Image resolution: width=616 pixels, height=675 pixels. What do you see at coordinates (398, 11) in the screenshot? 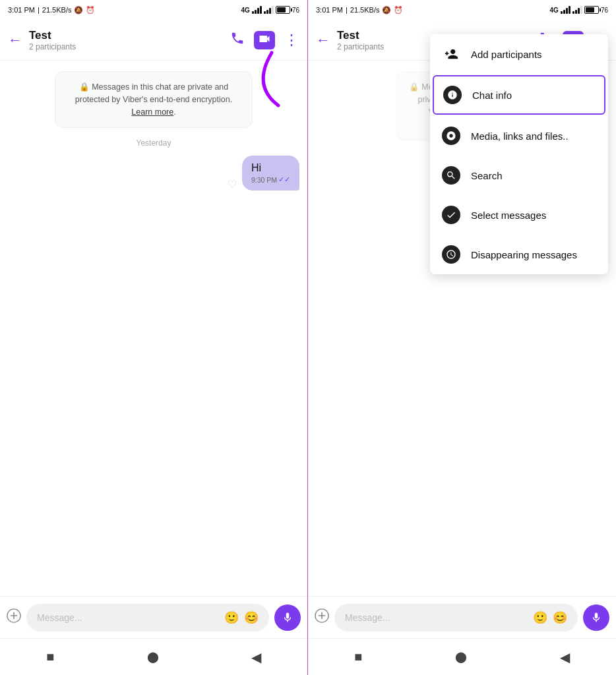
I see `alarm-icon-right: ⏰` at bounding box center [398, 11].